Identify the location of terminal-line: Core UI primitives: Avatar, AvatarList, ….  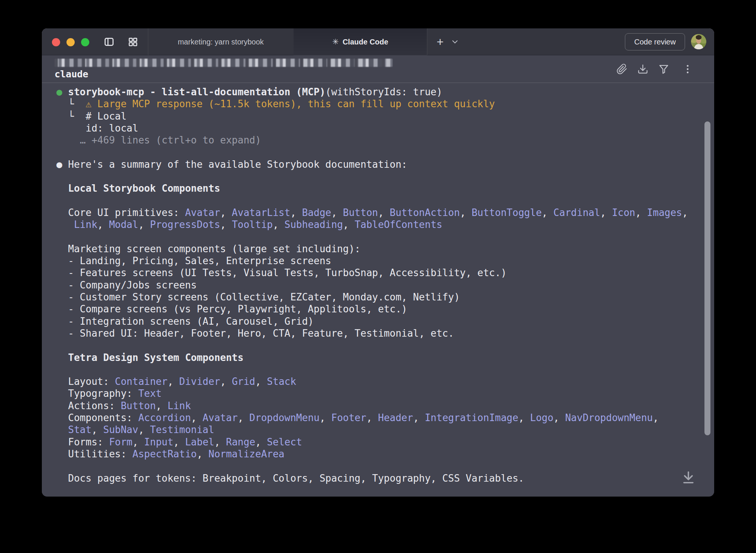
(378, 213).